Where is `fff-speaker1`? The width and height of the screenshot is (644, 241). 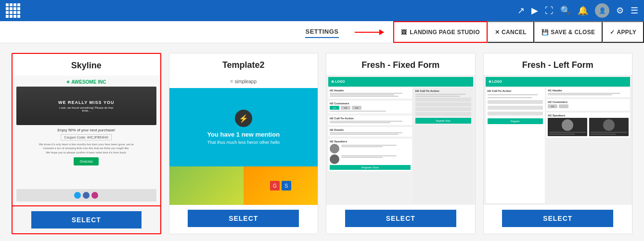
fff-speaker1 is located at coordinates (370, 149).